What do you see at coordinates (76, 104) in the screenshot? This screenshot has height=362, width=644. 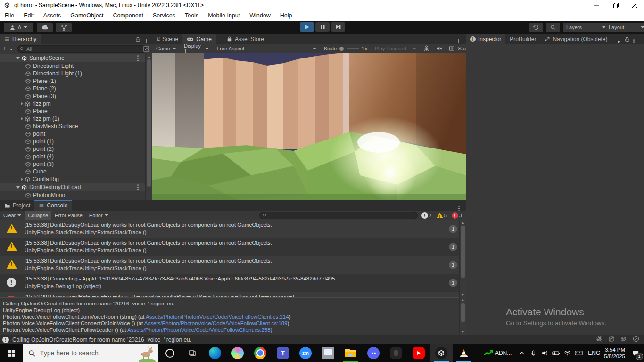 I see `hierarchy-item-row: rizz pm` at bounding box center [76, 104].